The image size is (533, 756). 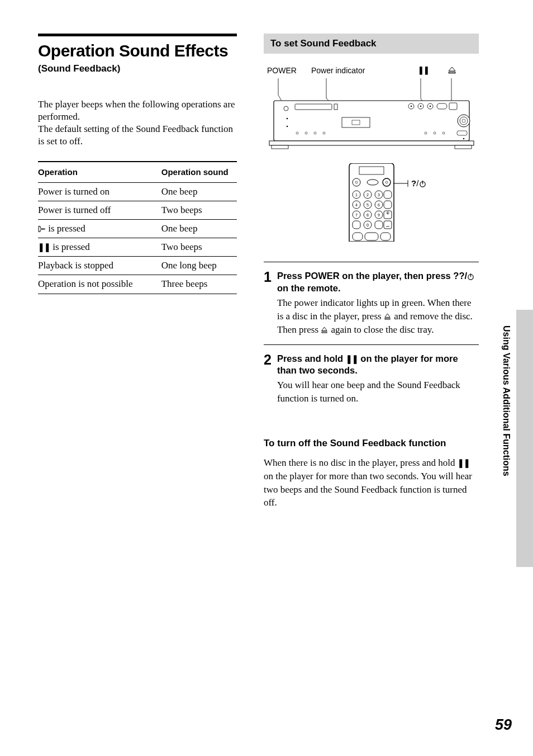 What do you see at coordinates (368, 215) in the screenshot?
I see `svg-text: 8` at bounding box center [368, 215].